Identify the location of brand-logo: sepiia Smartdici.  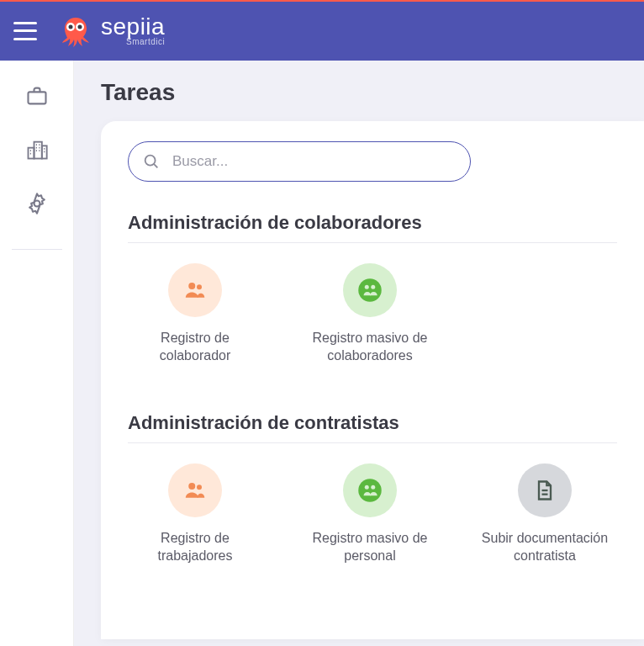
(111, 31).